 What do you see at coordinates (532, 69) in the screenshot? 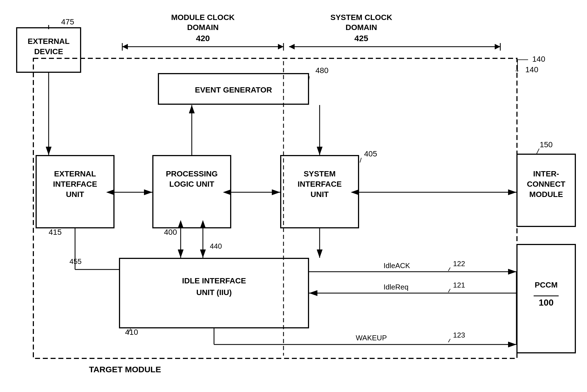
I see `ref-140: 140` at bounding box center [532, 69].